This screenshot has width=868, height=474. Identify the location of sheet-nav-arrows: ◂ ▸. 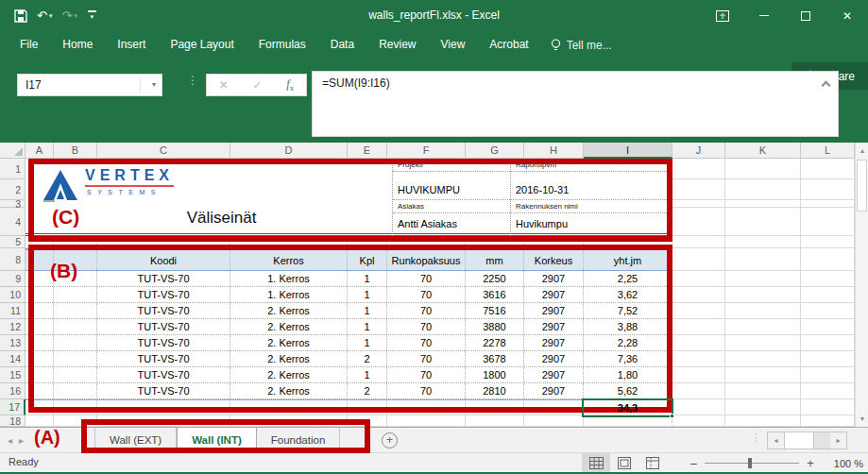
(15, 440).